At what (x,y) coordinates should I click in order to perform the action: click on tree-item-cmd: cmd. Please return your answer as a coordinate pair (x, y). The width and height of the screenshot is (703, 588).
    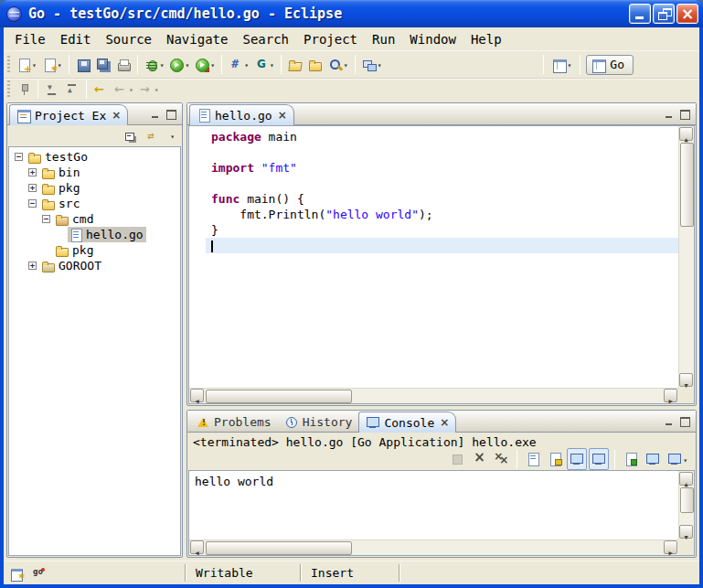
    Looking at the image, I should click on (95, 219).